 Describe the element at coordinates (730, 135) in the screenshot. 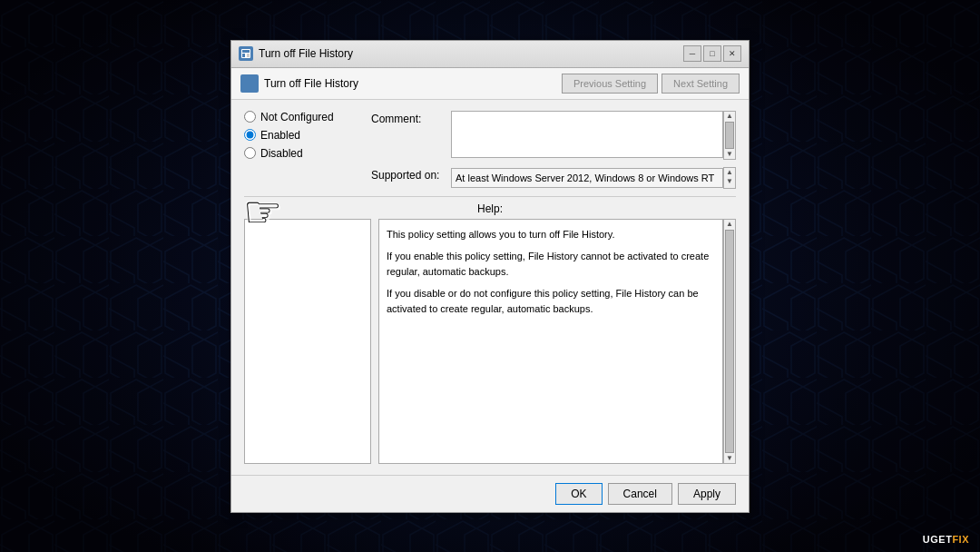

I see `comment-scrollbar: ▲ ▼` at that location.